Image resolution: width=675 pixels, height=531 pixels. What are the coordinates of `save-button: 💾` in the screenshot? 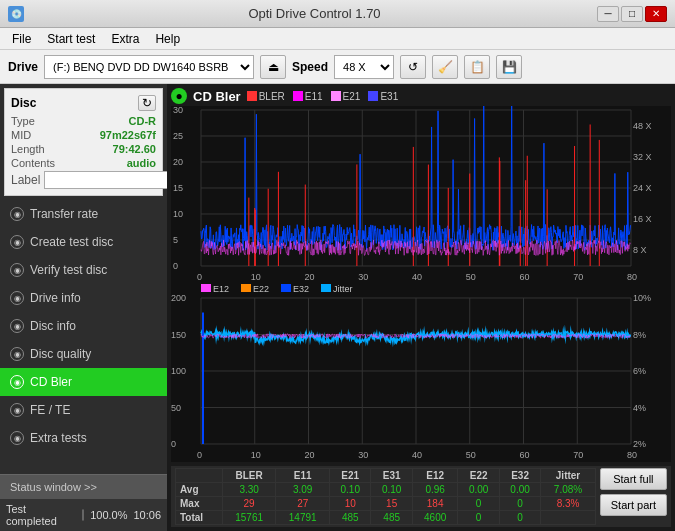 It's located at (509, 67).